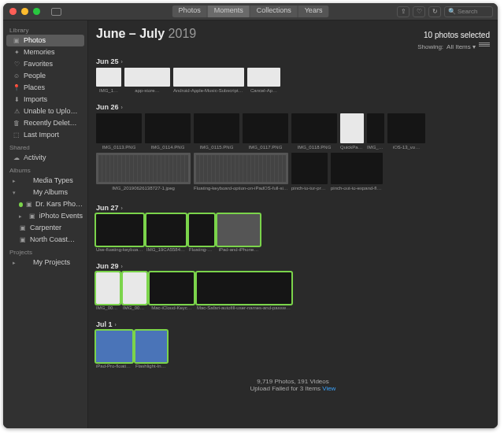  What do you see at coordinates (46, 135) in the screenshot?
I see `sidebar-item-last-import: ⬚Last Import` at bounding box center [46, 135].